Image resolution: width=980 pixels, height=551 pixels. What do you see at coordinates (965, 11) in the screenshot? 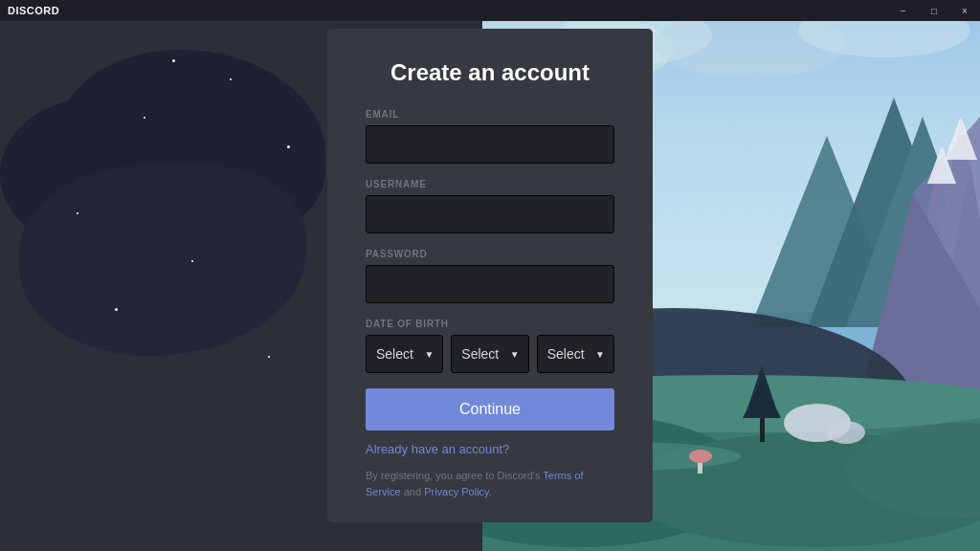
I see `close-button: ×` at bounding box center [965, 11].